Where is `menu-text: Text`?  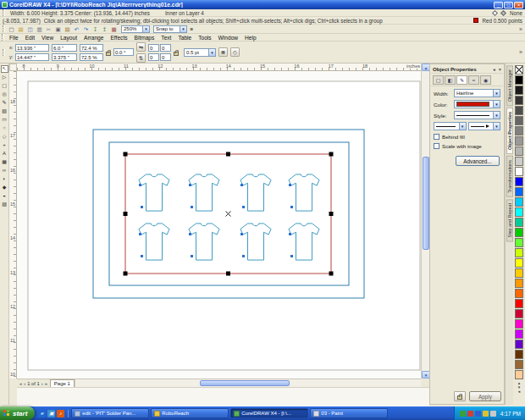 menu-text: Text is located at coordinates (166, 37).